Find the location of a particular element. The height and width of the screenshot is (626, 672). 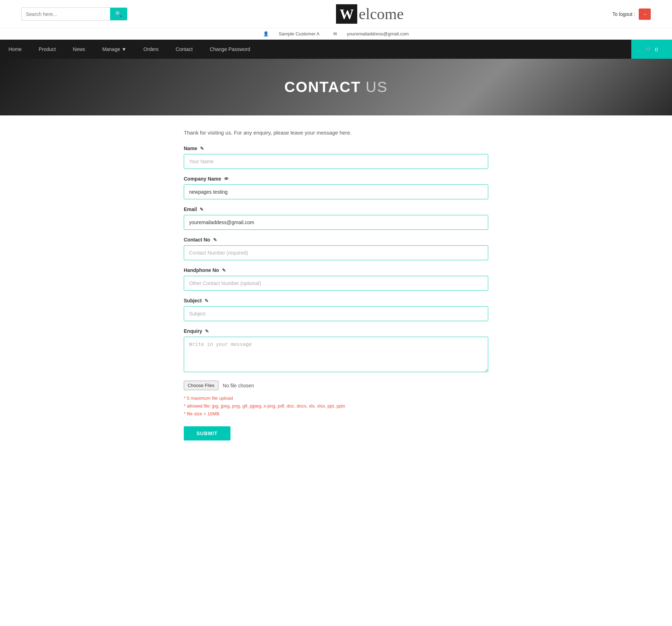

file-notes: * 5 maximum file upload * allowed file: … is located at coordinates (336, 406).